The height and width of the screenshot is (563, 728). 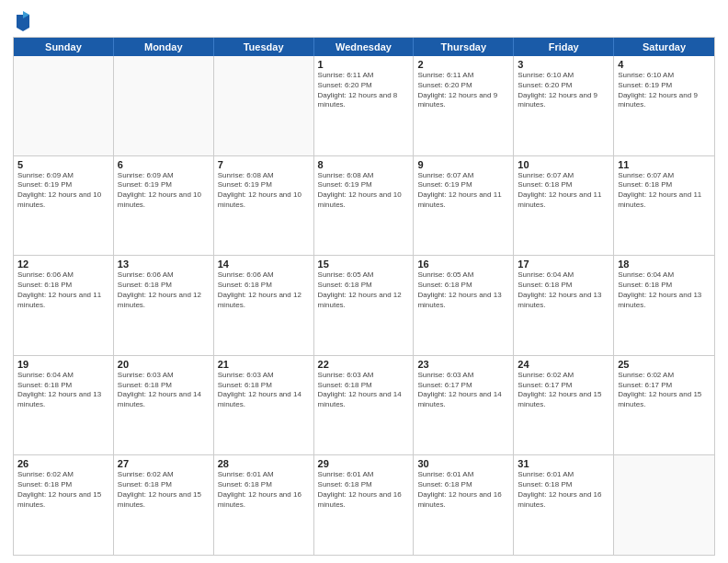 I want to click on header-row, so click(x=364, y=20).